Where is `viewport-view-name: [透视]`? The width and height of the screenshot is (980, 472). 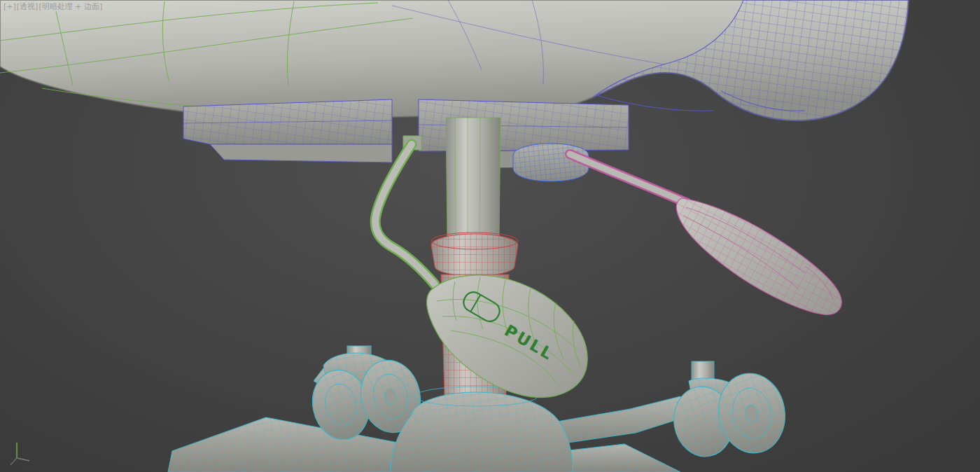 viewport-view-name: [透视] is located at coordinates (28, 7).